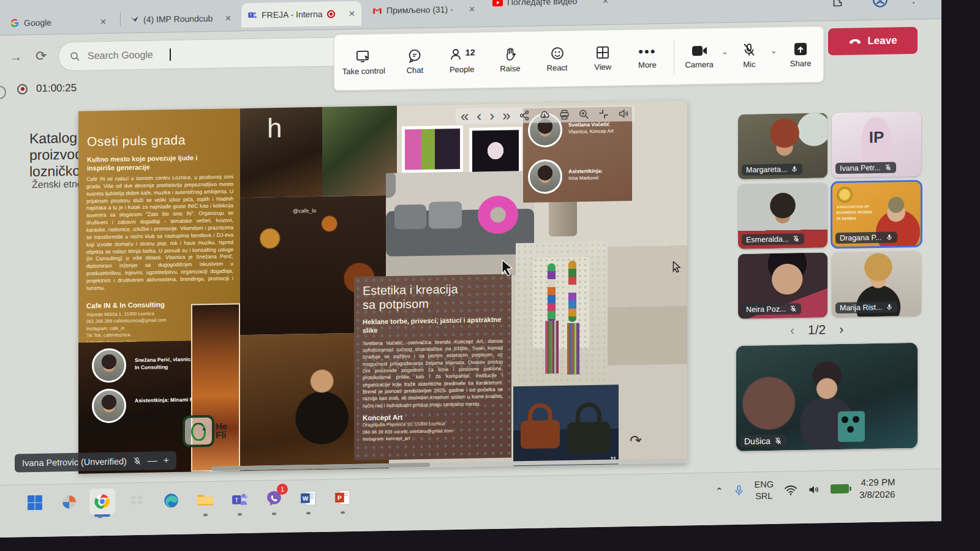  What do you see at coordinates (424, 12) in the screenshot?
I see `tab-gmail: Примљено (31) - ✕` at bounding box center [424, 12].